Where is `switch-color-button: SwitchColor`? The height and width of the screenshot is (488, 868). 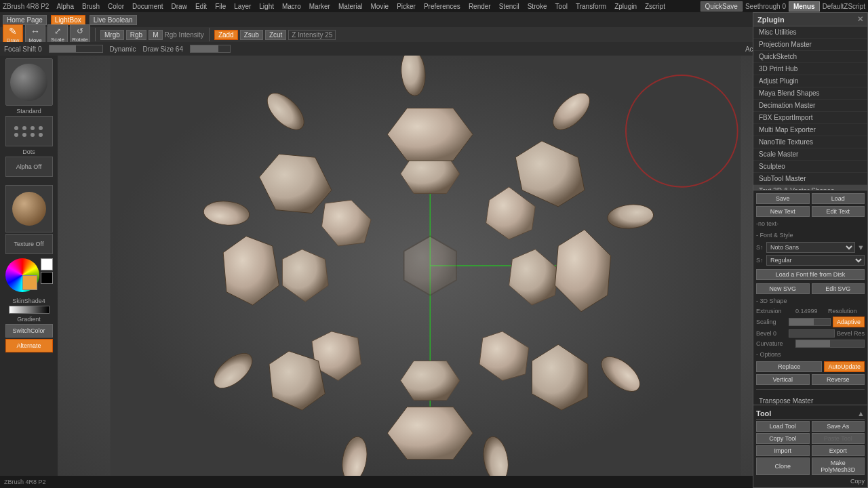
switch-color-button: SwitchColor is located at coordinates (29, 331).